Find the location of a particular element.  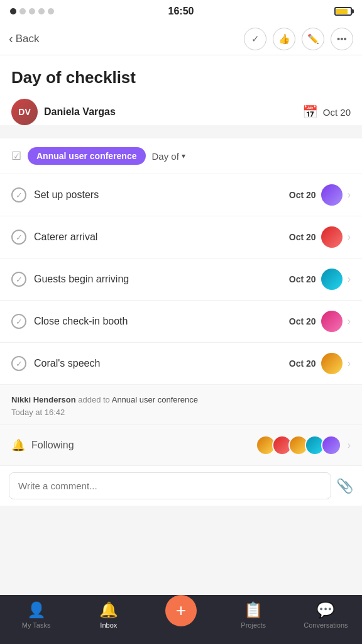

status-bar: 16:50 is located at coordinates (181, 11).